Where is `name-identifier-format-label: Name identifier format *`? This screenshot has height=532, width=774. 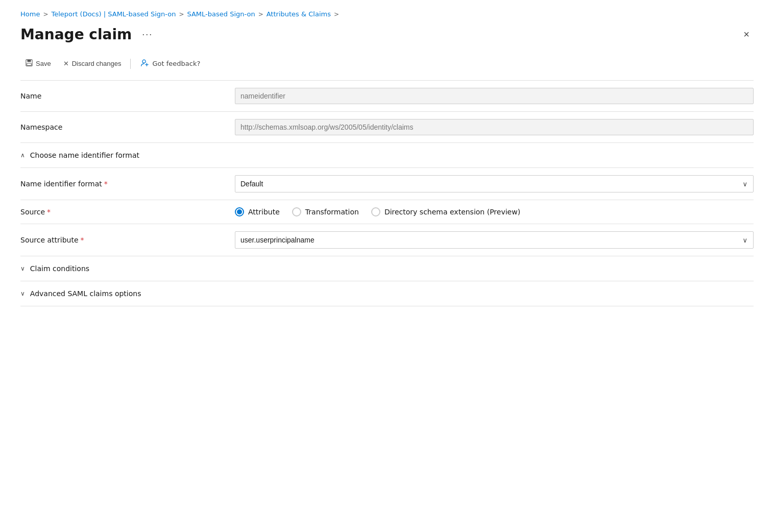 name-identifier-format-label: Name identifier format * is located at coordinates (128, 184).